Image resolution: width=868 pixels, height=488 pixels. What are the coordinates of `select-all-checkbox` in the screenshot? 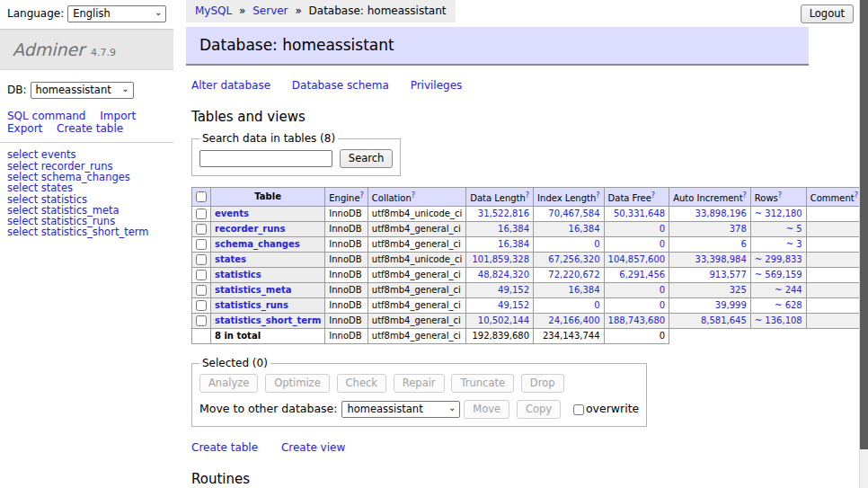 It's located at (201, 197).